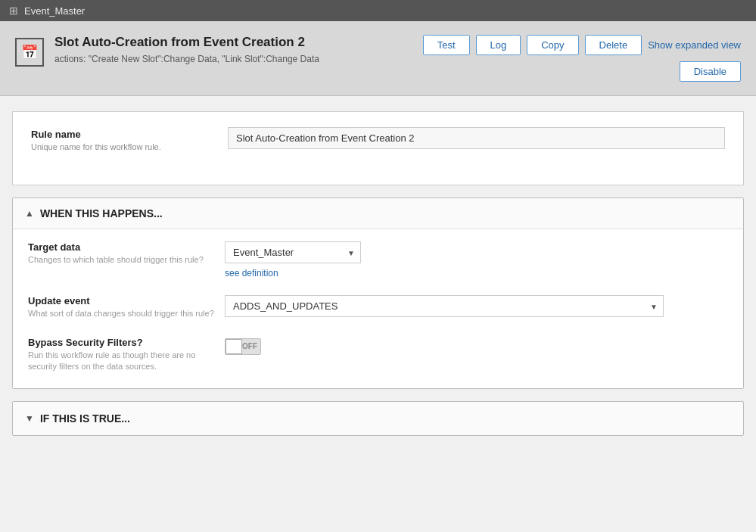 The image size is (756, 532). Describe the element at coordinates (444, 306) in the screenshot. I see `update-event-select: ADDS_AND_UPDATES ADDS_ONLY UPDATES_ONLY …` at that location.